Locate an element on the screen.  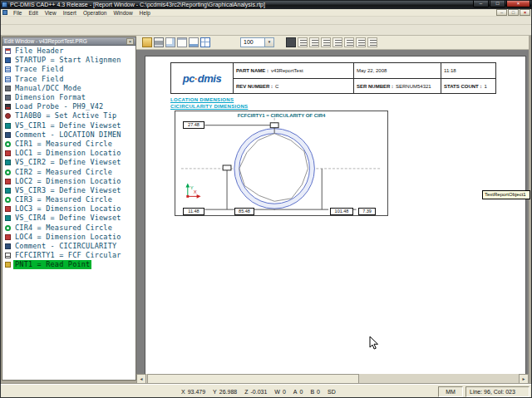
text-box-icon is located at coordinates (291, 42).